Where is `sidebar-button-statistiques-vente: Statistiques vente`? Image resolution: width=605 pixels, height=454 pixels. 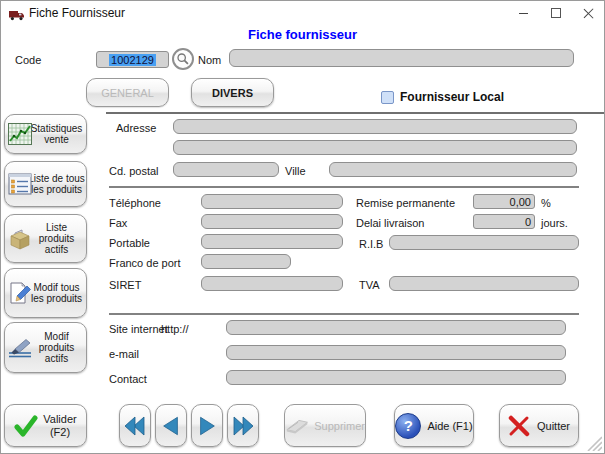
sidebar-button-statistiques-vente: Statistiques vente is located at coordinates (46, 134).